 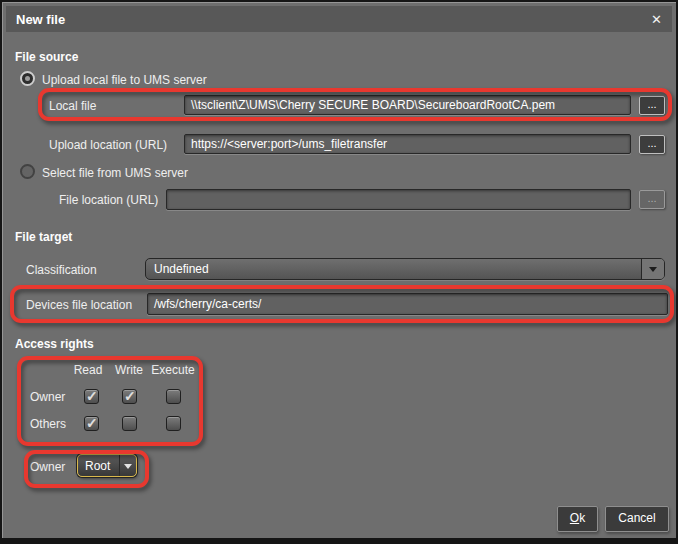 I want to click on owner-select-label: Owner, so click(x=48, y=467).